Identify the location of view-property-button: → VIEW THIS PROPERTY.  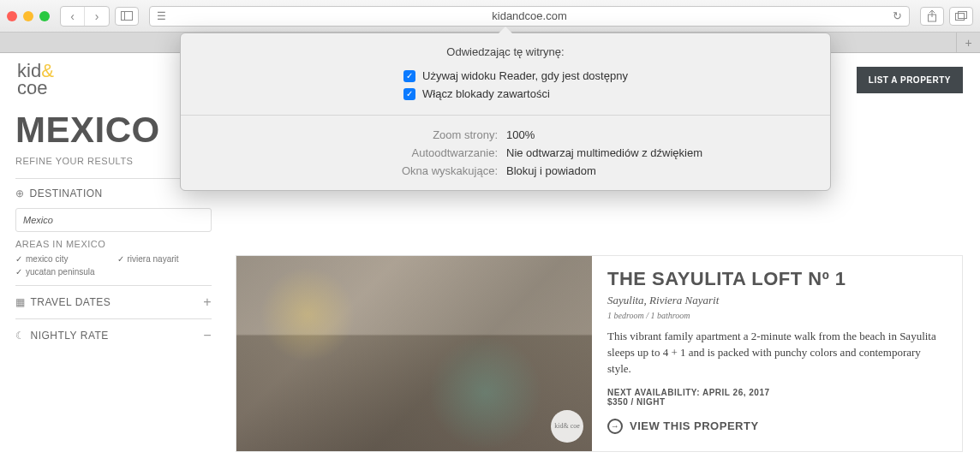
(777, 426).